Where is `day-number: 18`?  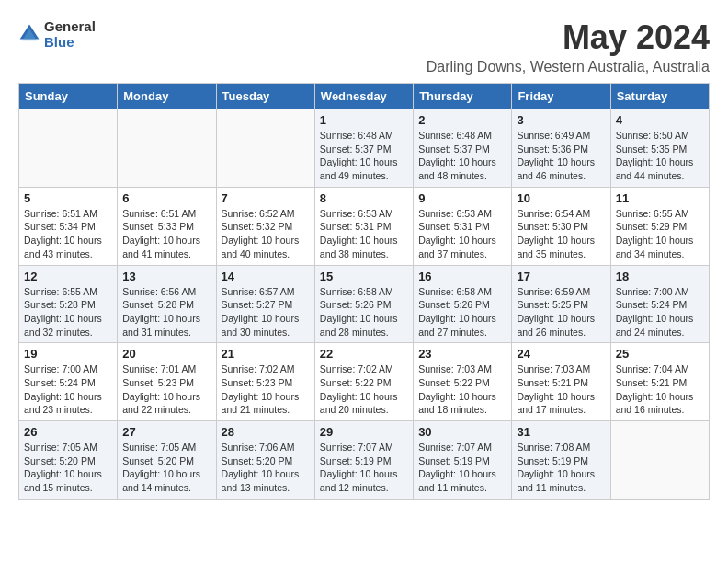 day-number: 18 is located at coordinates (660, 276).